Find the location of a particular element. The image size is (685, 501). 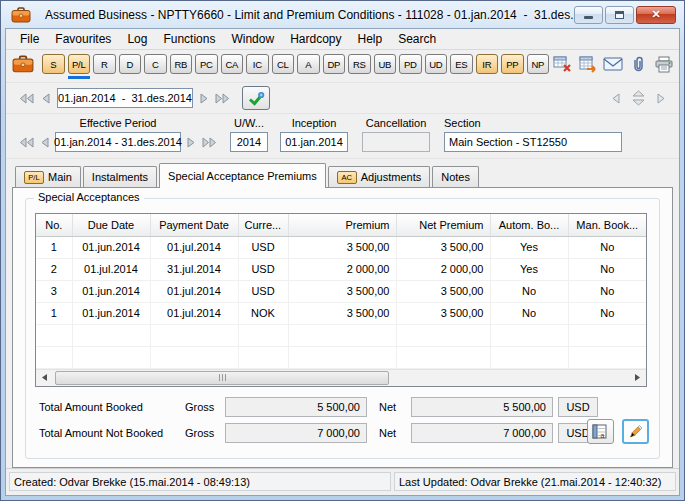

toolbar-button-dp: DP is located at coordinates (334, 64).